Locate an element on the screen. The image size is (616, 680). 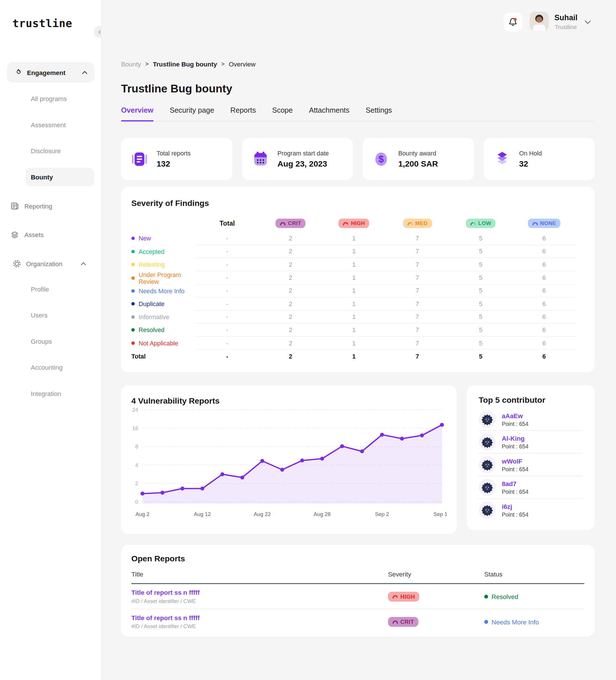
user-avatar is located at coordinates (539, 22).